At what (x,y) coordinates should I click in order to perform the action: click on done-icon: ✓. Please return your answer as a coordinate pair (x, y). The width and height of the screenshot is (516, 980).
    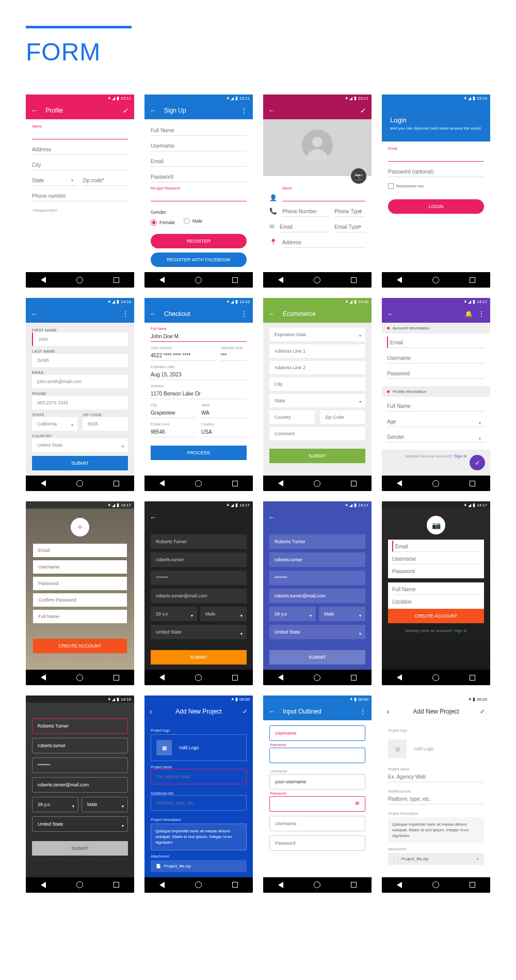
    Looking at the image, I should click on (245, 712).